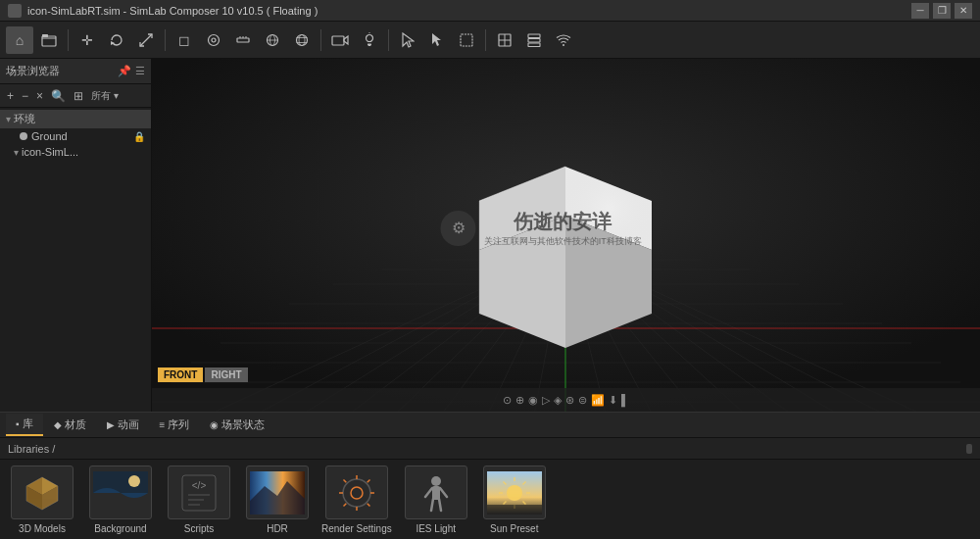 The height and width of the screenshot is (539, 980). What do you see at coordinates (225, 374) in the screenshot?
I see `right-view-label: RIGHT` at bounding box center [225, 374].